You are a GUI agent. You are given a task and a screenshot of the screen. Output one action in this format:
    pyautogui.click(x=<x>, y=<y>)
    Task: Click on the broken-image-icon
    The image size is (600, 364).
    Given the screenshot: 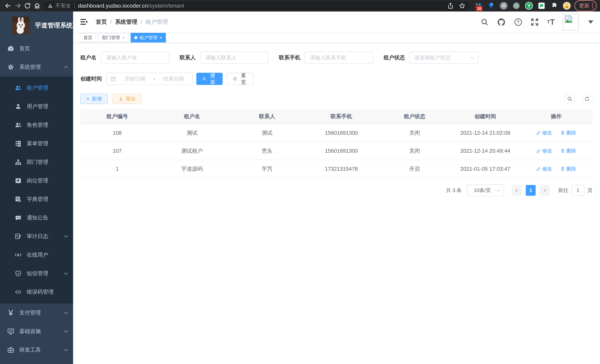 What is the action you would take?
    pyautogui.click(x=569, y=19)
    